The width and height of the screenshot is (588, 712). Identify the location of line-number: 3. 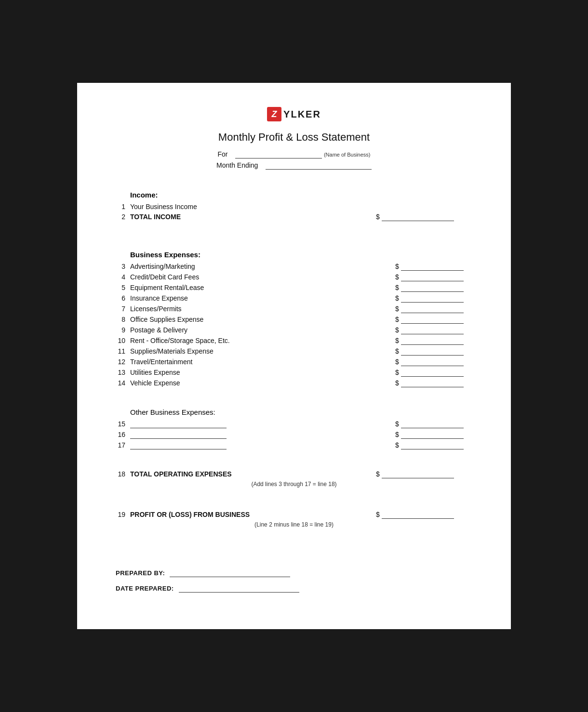
(123, 266).